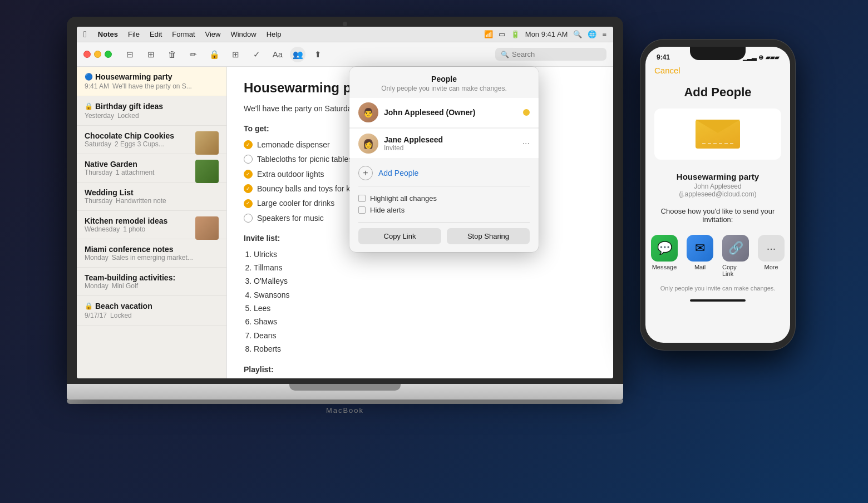  Describe the element at coordinates (489, 236) in the screenshot. I see `stop-sharing-button: Stop Sharing` at that location.